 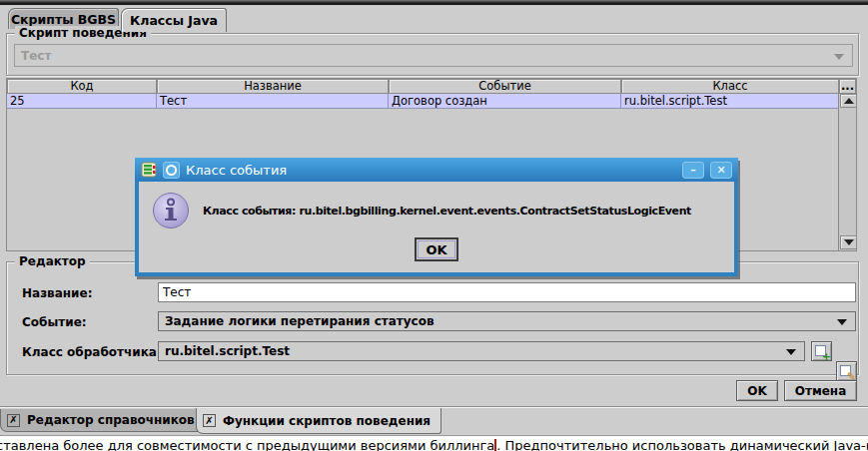 What do you see at coordinates (693, 170) in the screenshot?
I see `minimize-button: –` at bounding box center [693, 170].